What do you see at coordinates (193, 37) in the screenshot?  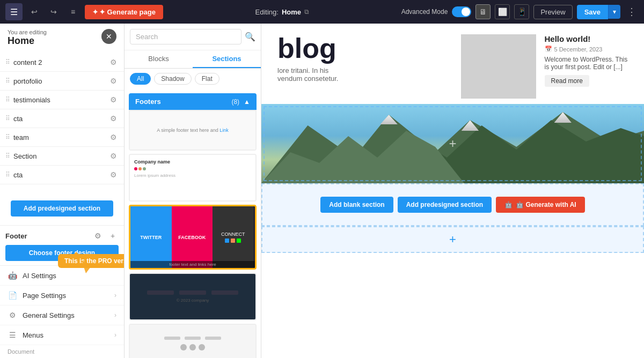 I see `panel-search-bar: 🔍` at bounding box center [193, 37].